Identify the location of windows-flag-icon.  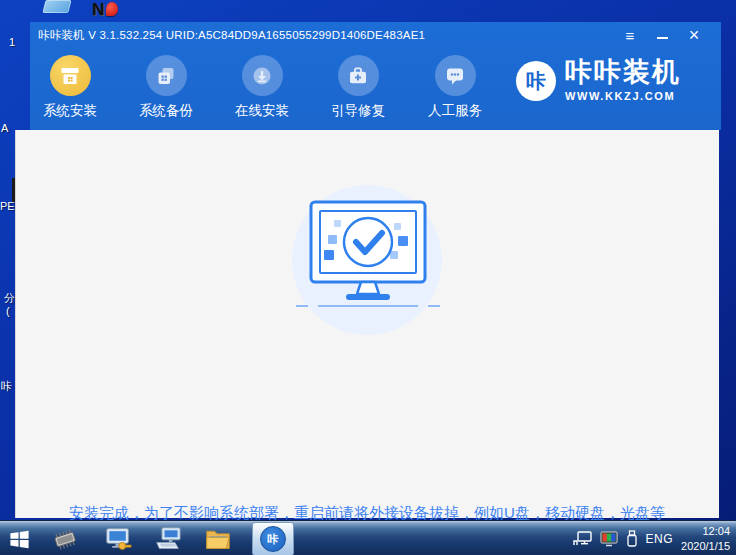
(20, 540).